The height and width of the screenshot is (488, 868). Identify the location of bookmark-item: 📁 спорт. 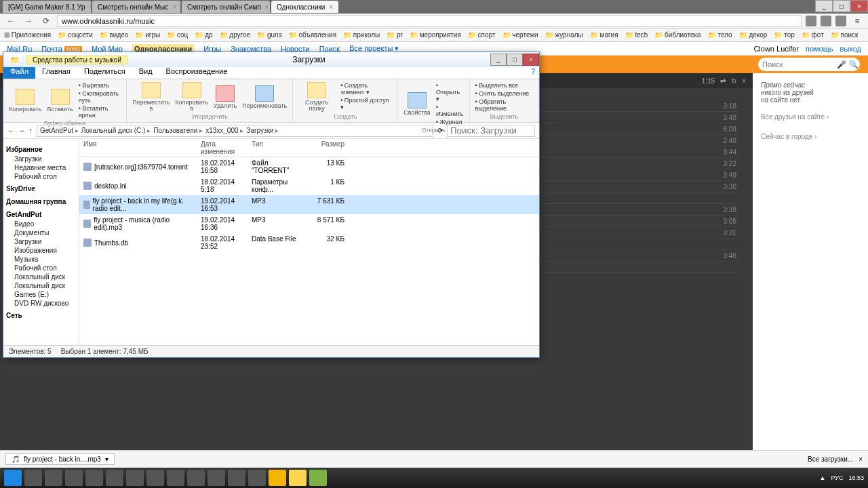
(481, 35).